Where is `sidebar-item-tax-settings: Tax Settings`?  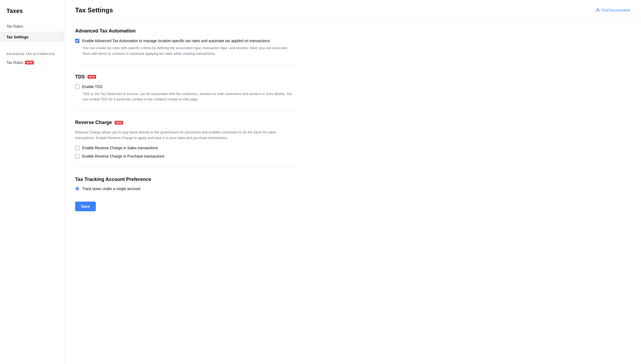
sidebar-item-tax-settings: Tax Settings is located at coordinates (32, 37).